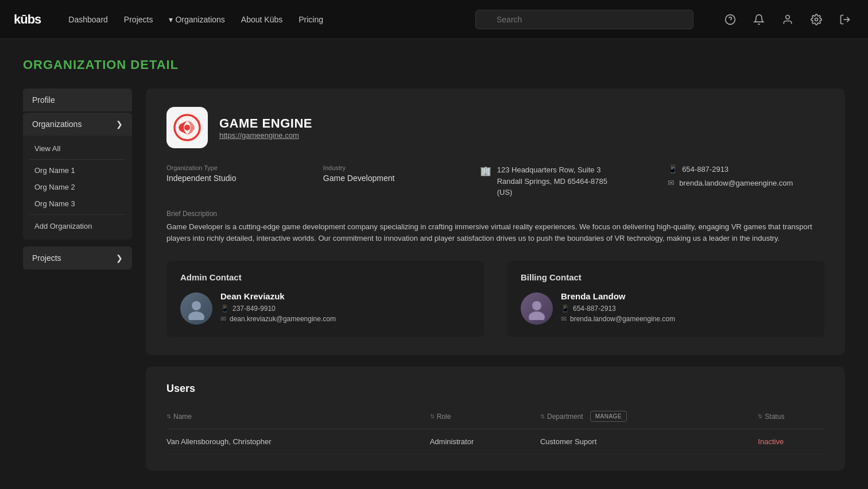 The width and height of the screenshot is (868, 489). I want to click on sidebar: Profile Organizations ❯ View All Org Nam…, so click(78, 279).